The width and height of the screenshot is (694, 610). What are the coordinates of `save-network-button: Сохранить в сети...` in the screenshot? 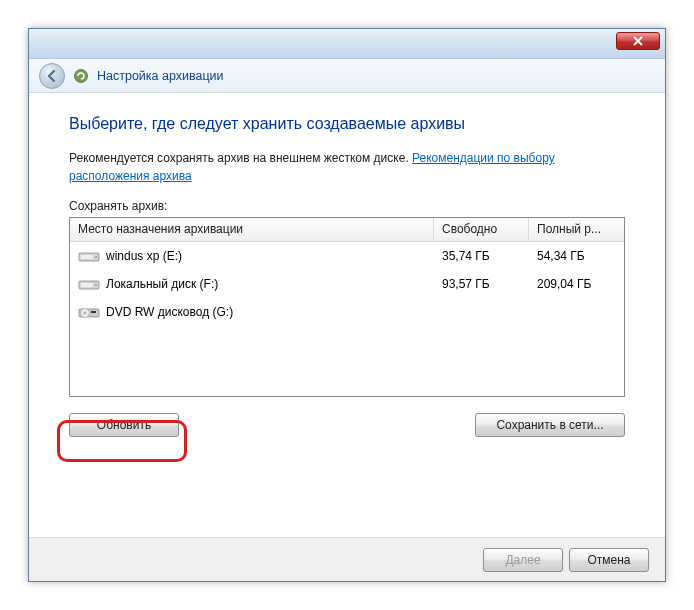 It's located at (550, 425).